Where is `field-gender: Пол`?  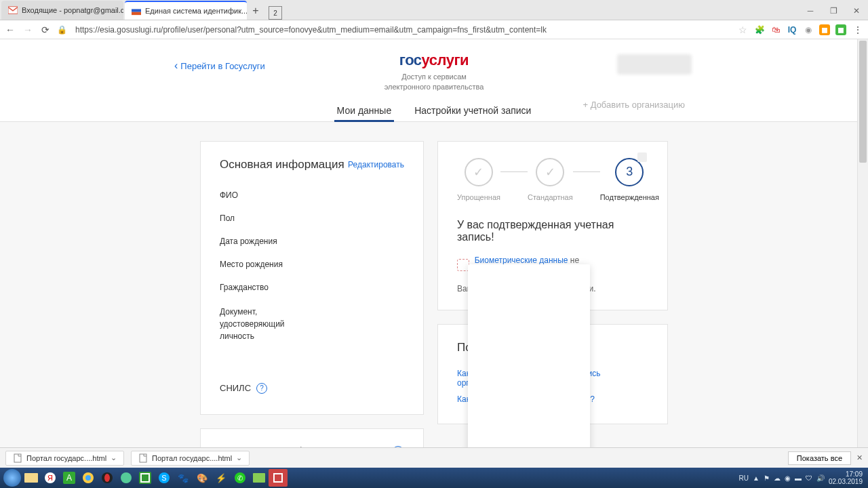
field-gender: Пол is located at coordinates (312, 218).